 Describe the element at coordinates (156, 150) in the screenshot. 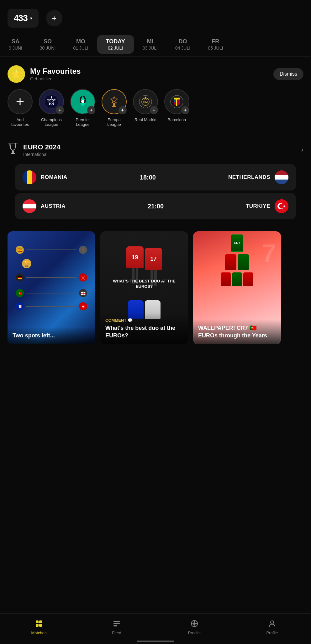

I see `tournament-header: EURO 2024 International ›` at that location.